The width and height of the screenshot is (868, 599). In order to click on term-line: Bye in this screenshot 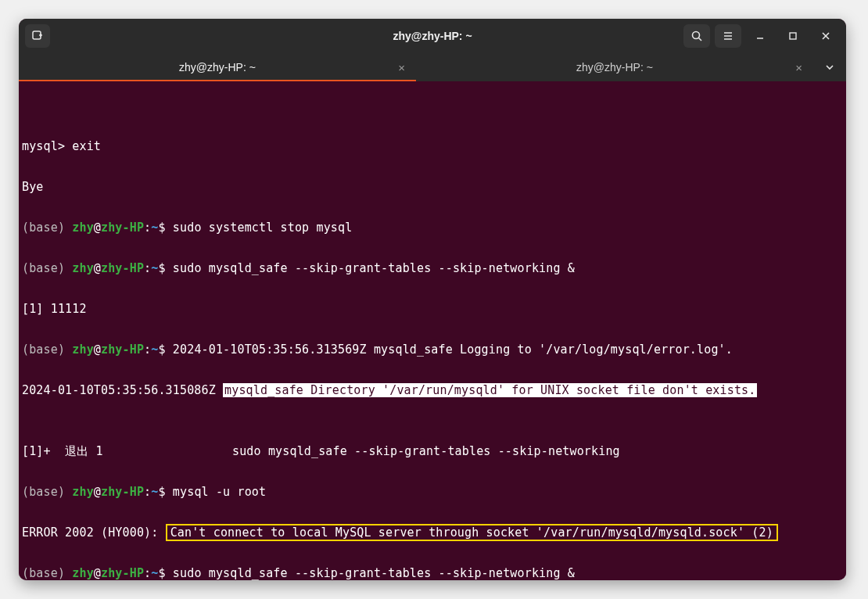, I will do `click(432, 187)`.